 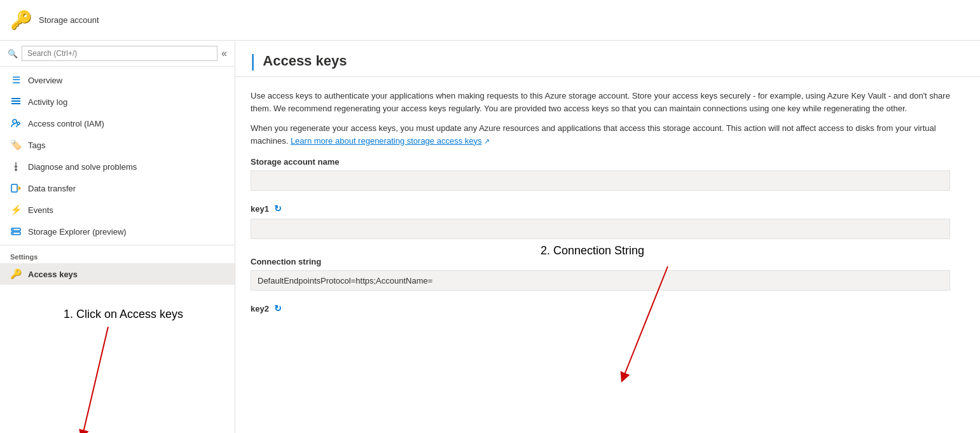 I want to click on access-control-icon, so click(x=16, y=123).